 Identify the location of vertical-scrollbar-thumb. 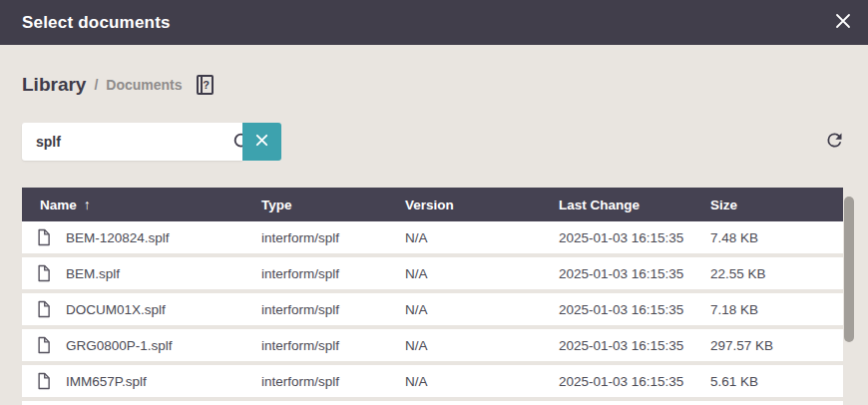
(849, 269).